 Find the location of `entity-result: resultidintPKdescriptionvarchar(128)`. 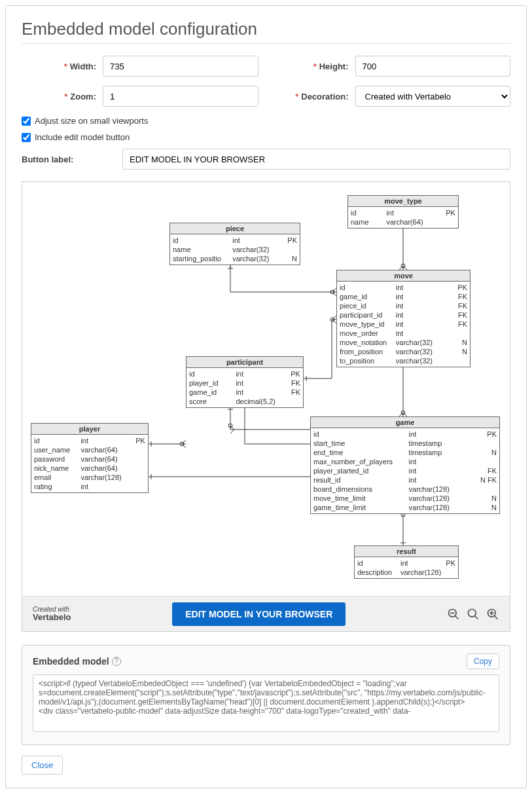

entity-result: resultidintPKdescriptionvarchar(128) is located at coordinates (406, 562).